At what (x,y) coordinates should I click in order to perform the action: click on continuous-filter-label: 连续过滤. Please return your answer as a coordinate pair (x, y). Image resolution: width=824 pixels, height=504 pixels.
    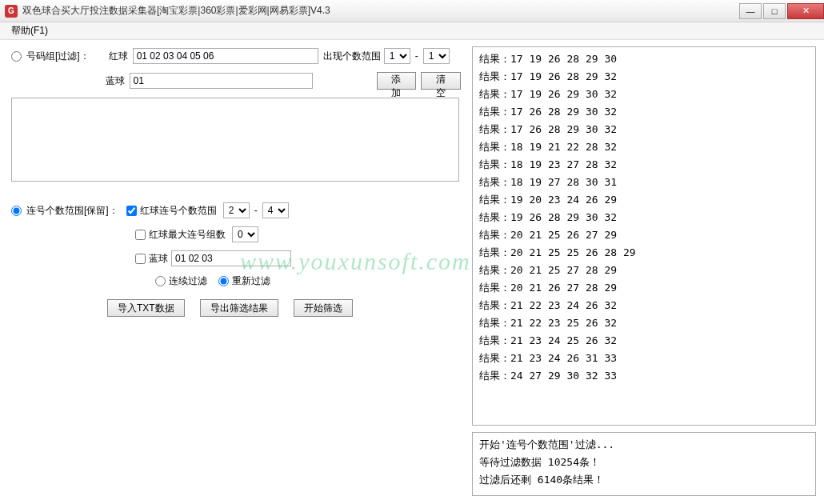
    Looking at the image, I should click on (188, 282).